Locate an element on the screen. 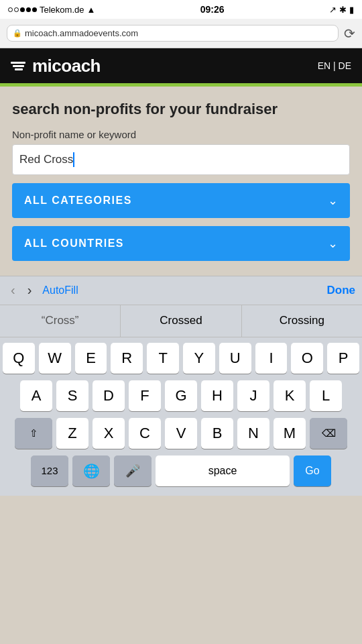 This screenshot has width=362, height=644. key-q: Q is located at coordinates (19, 358).